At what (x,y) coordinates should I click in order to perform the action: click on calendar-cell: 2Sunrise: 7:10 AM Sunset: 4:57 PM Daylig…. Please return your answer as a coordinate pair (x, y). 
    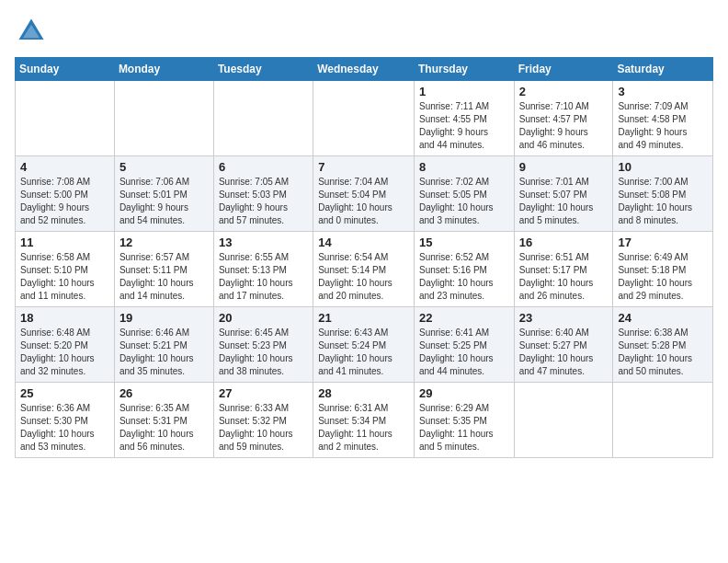
    Looking at the image, I should click on (563, 119).